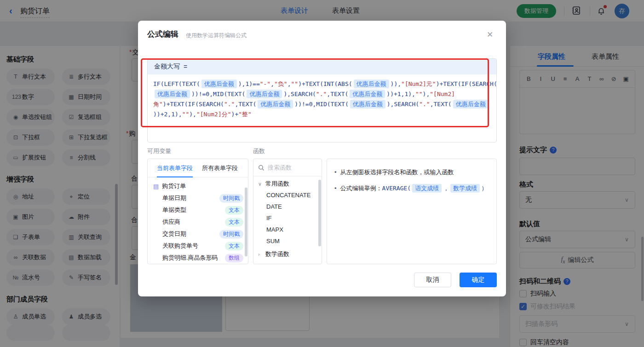 This screenshot has width=644, height=347. What do you see at coordinates (432, 280) in the screenshot?
I see `cancel-button: 取消` at bounding box center [432, 280].